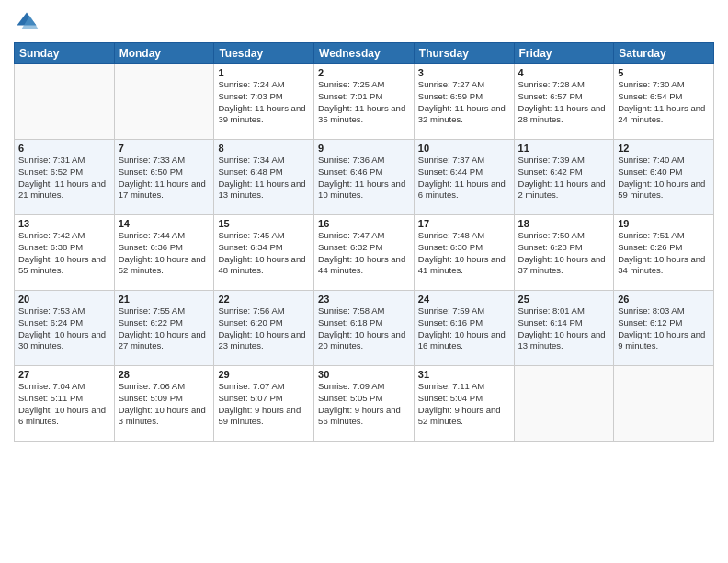  What do you see at coordinates (463, 53) in the screenshot?
I see `weekday-header: Thursday` at bounding box center [463, 53].